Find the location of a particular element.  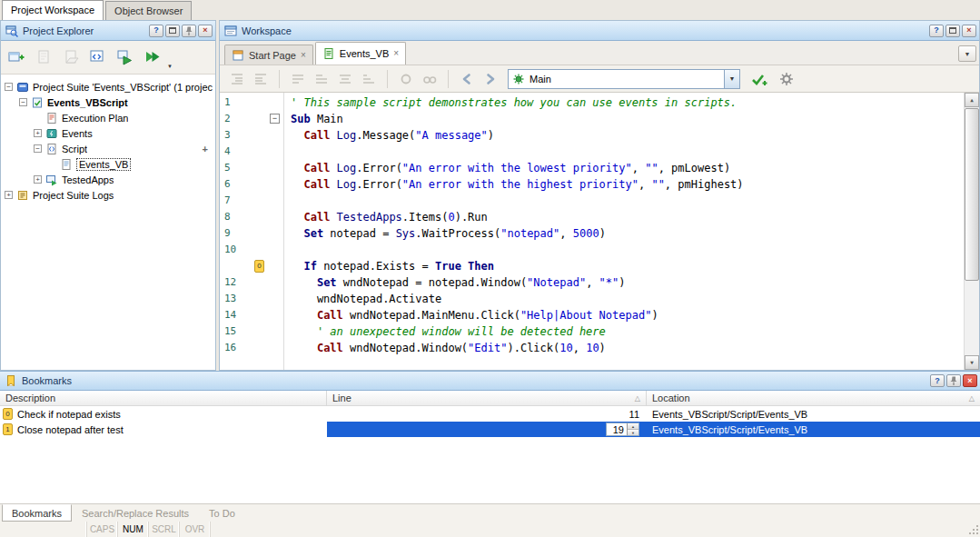

routine-selector: Main ▼ is located at coordinates (624, 79).